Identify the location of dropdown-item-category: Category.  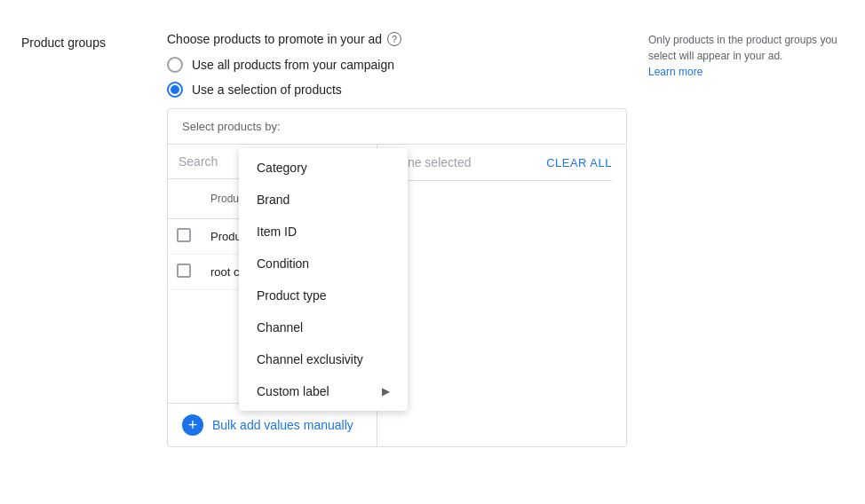
(323, 168).